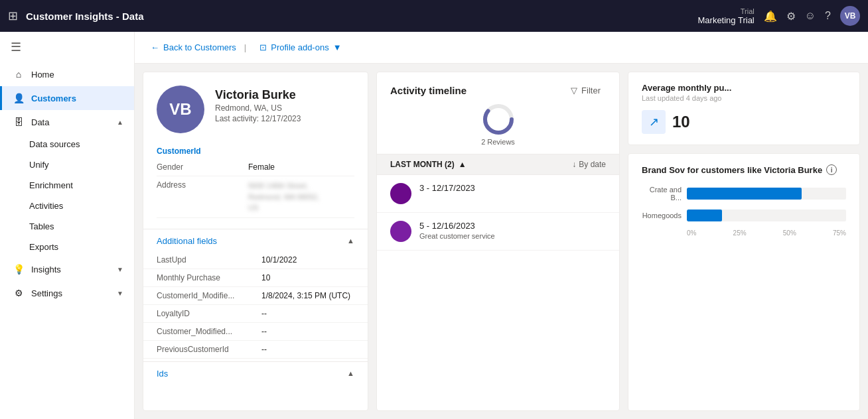 This screenshot has height=419, width=868. What do you see at coordinates (498, 232) in the screenshot?
I see `activity-item-1: 5 - 12/16/2023 Great customer service` at bounding box center [498, 232].